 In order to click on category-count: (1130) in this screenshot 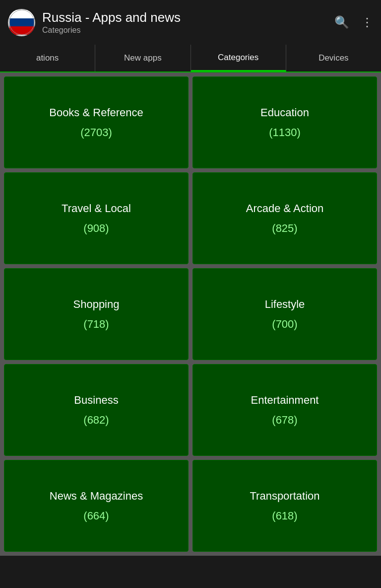, I will do `click(285, 133)`.